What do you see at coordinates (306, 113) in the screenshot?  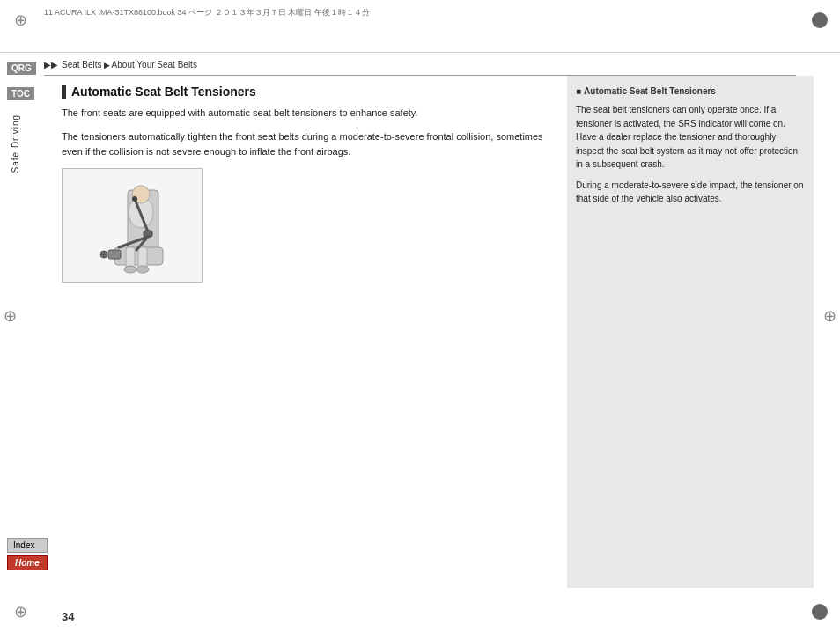 I see `body-text-1: The front seats are equipped with automa…` at bounding box center [306, 113].